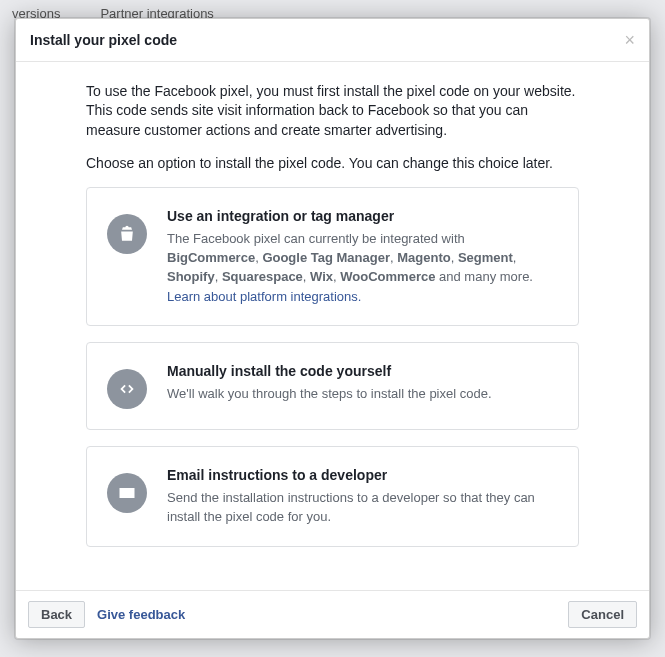 Image resolution: width=665 pixels, height=657 pixels. I want to click on option-integration-content: Use an integration or tag manager The Fa…, so click(360, 256).